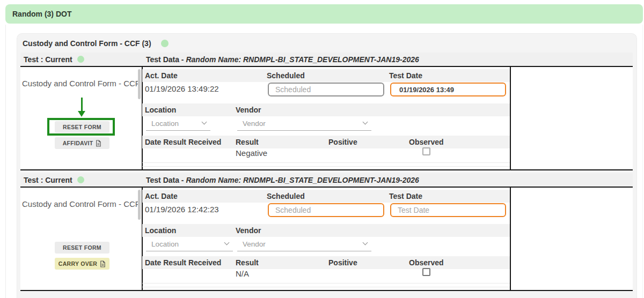 The width and height of the screenshot is (644, 298). I want to click on random-dot-group-header: Random (3) DOT, so click(324, 14).